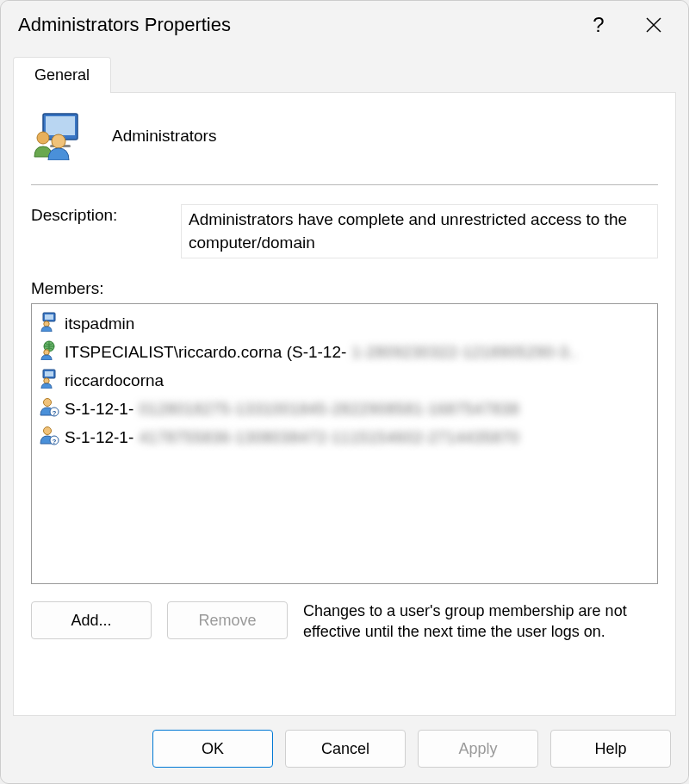 This screenshot has height=784, width=689. What do you see at coordinates (59, 136) in the screenshot?
I see `group-icon` at bounding box center [59, 136].